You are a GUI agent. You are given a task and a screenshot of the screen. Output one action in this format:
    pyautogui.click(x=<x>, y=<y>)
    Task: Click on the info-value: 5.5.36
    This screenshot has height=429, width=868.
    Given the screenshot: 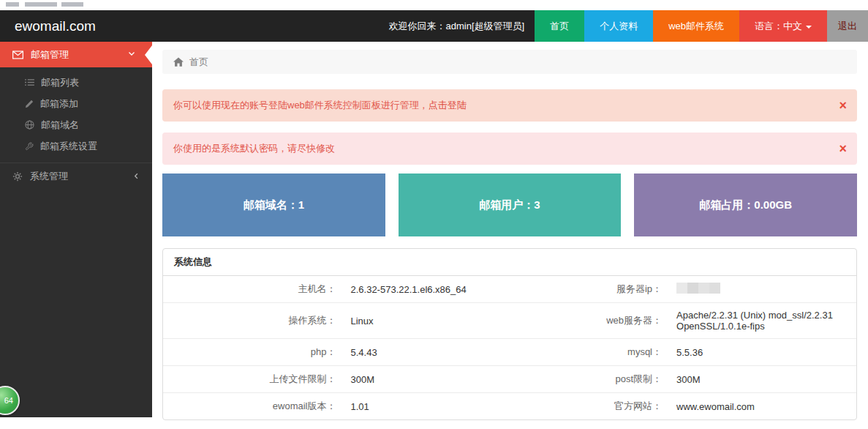 What is the action you would take?
    pyautogui.click(x=763, y=353)
    